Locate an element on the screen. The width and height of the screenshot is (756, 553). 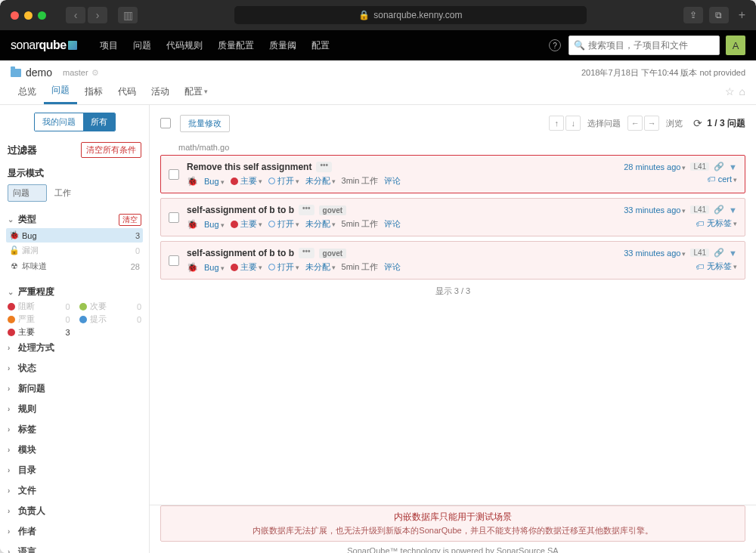
facet-type-smell: ☢ 坏味道28 is located at coordinates (74, 266).